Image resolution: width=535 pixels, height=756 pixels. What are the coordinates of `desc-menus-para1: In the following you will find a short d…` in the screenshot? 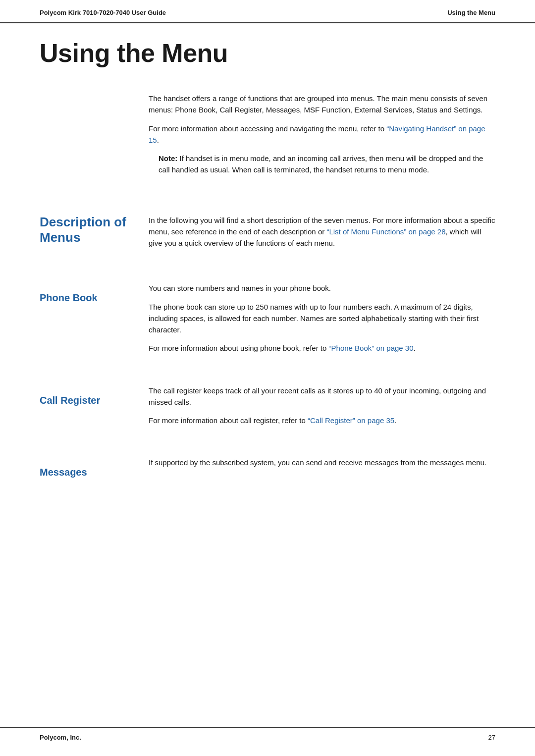 It's located at (322, 232).